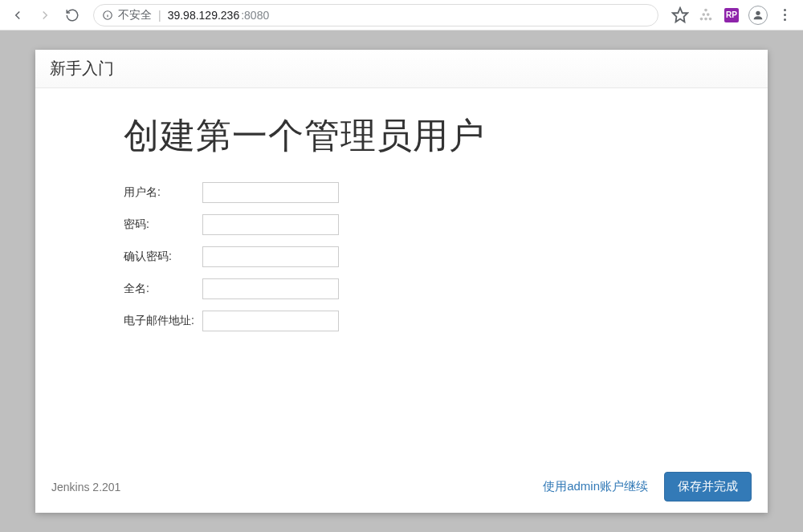  What do you see at coordinates (86, 487) in the screenshot?
I see `version-label: Jenkins 2.201` at bounding box center [86, 487].